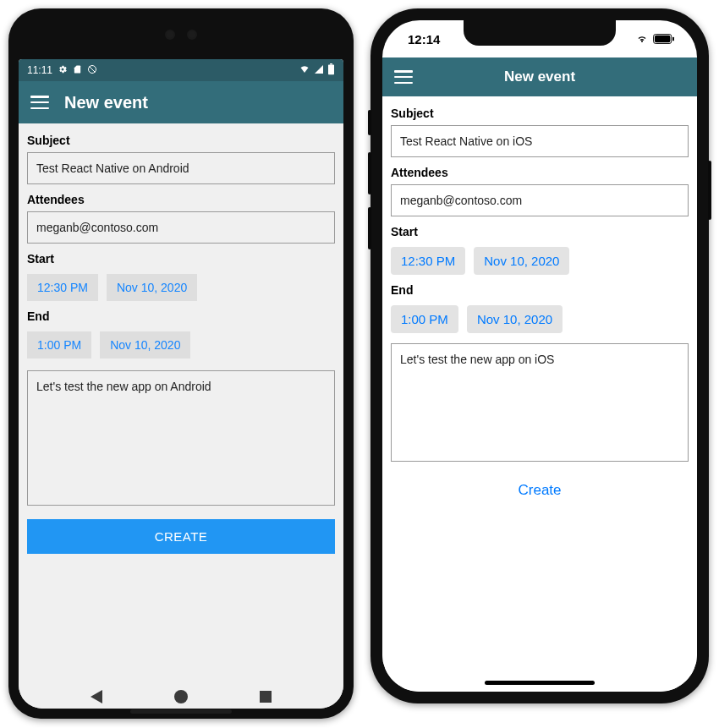 The height and width of the screenshot is (728, 719). What do you see at coordinates (319, 71) in the screenshot?
I see `cellular-icon` at bounding box center [319, 71].